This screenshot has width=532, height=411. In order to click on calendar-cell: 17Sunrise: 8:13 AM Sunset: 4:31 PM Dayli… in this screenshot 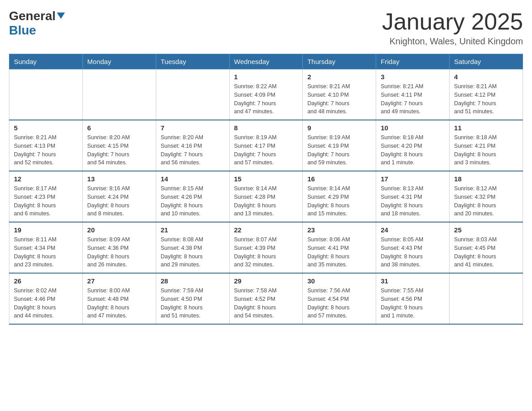, I will do `click(413, 197)`.